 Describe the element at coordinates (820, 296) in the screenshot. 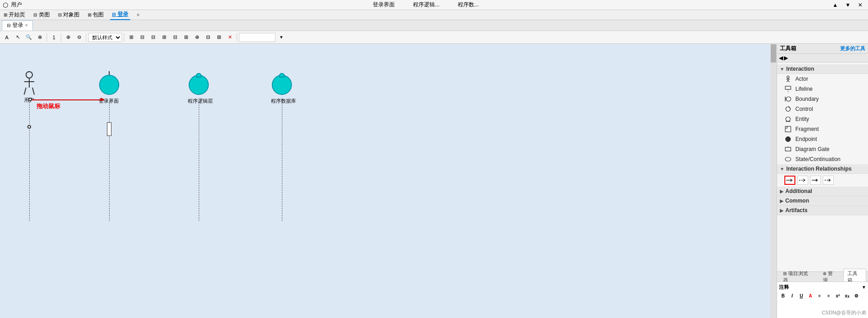

I see `notes-list1: ≡` at that location.